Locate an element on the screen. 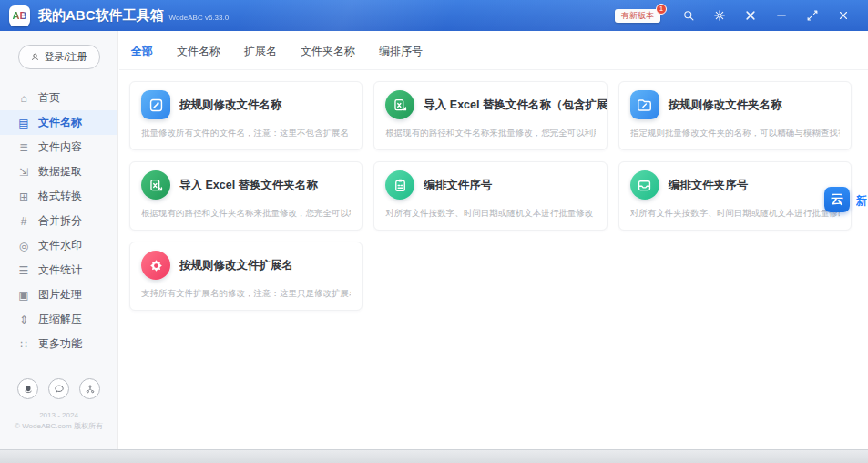  more-icon: ∷ is located at coordinates (24, 345).